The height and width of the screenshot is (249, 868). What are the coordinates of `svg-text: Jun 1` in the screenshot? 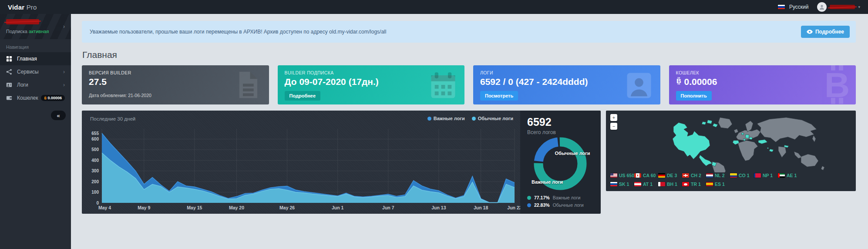 It's located at (338, 208).